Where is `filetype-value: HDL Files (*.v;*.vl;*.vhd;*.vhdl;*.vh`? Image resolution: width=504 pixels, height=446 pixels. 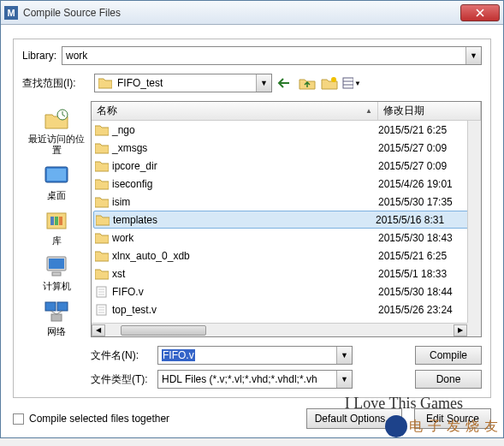 filetype-value: HDL Files (*.v;*.vl;*.vhd;*.vhdl;*.vh is located at coordinates (247, 379).